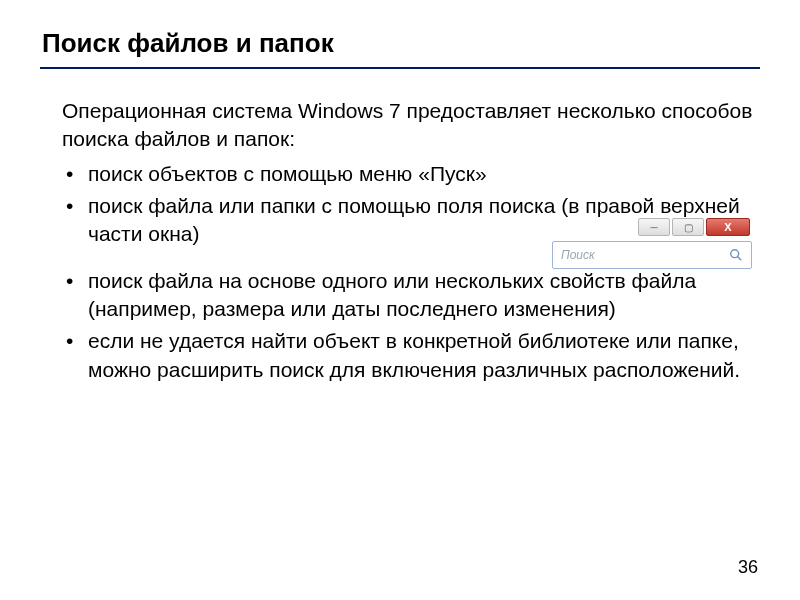 The image size is (800, 600). What do you see at coordinates (409, 356) in the screenshot?
I see `list-item: если не удается найти объект в конкретно…` at bounding box center [409, 356].